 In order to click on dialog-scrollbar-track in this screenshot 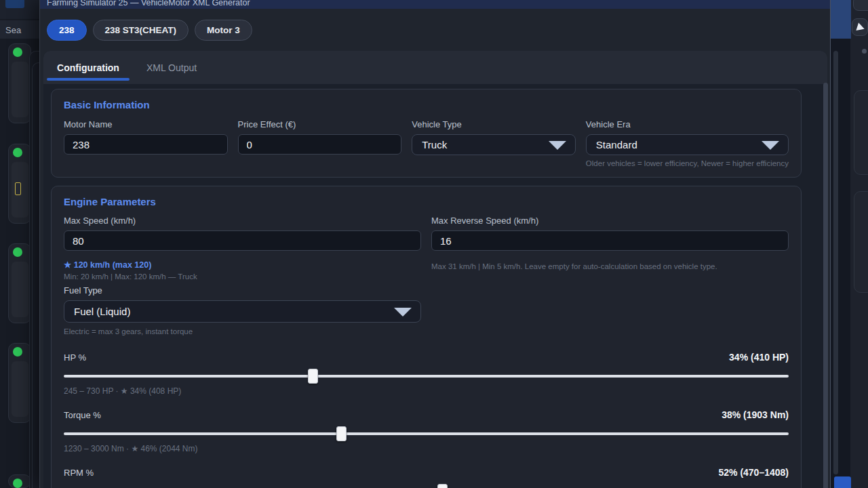, I will do `click(840, 244)`.